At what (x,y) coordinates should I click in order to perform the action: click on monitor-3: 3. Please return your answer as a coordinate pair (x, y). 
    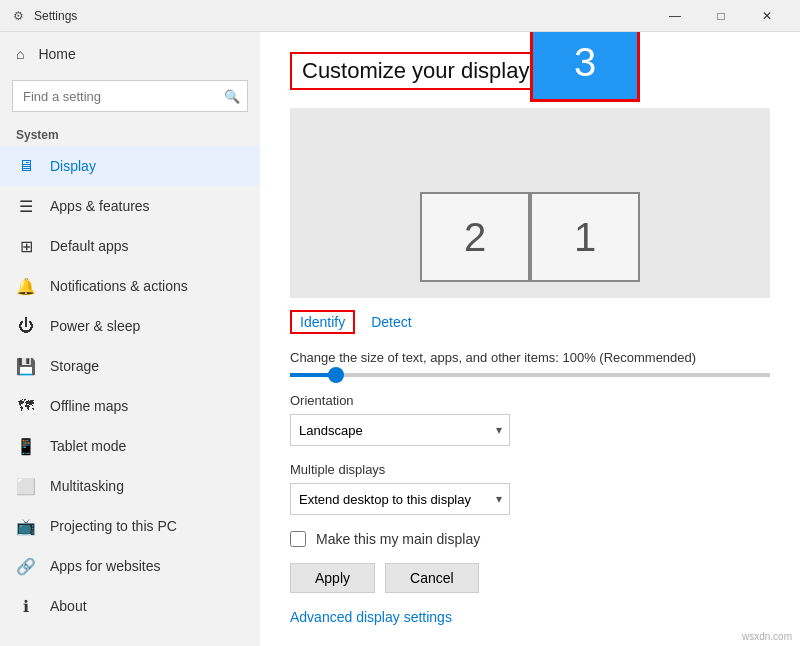
    Looking at the image, I should click on (585, 67).